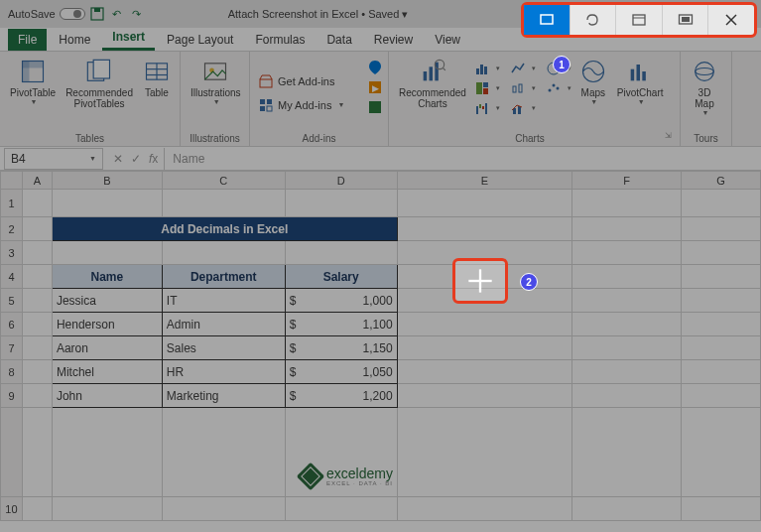 The height and width of the screenshot is (532, 761). Describe the element at coordinates (12, 181) in the screenshot. I see `select-all-button` at that location.